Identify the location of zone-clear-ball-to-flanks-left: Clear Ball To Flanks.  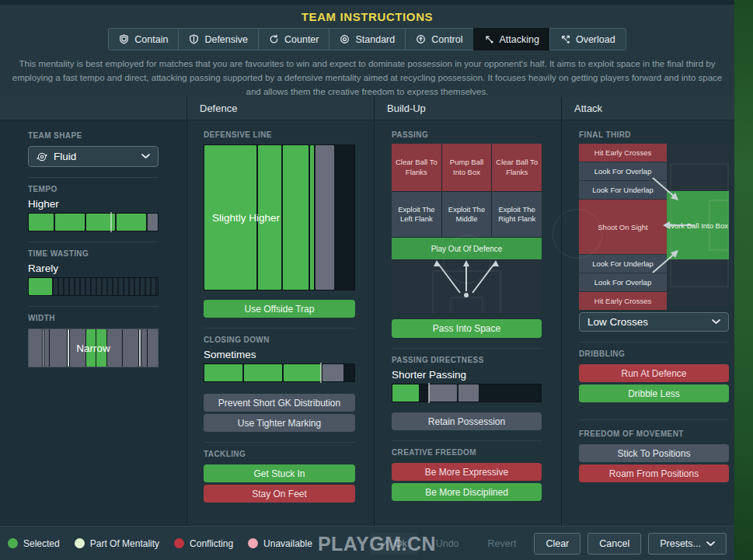
(417, 168).